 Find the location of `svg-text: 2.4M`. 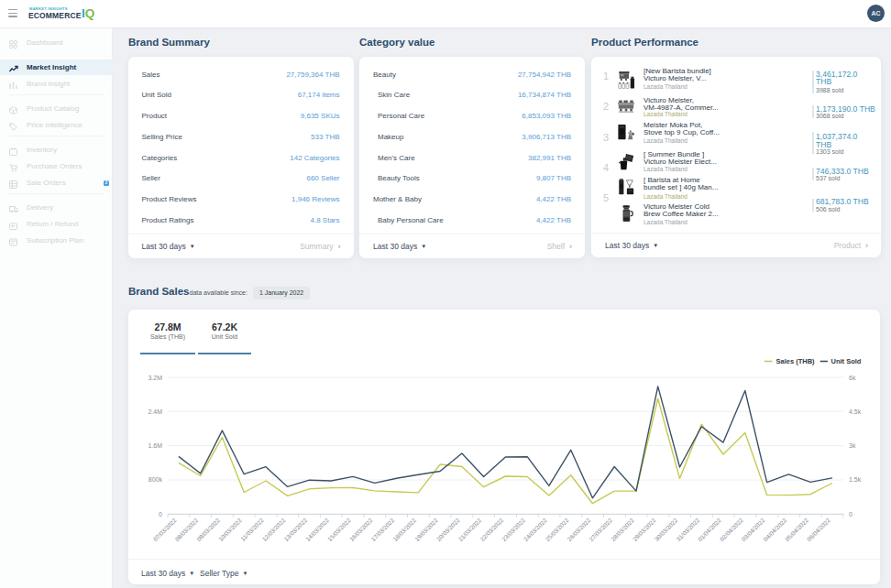

svg-text: 2.4M is located at coordinates (155, 412).